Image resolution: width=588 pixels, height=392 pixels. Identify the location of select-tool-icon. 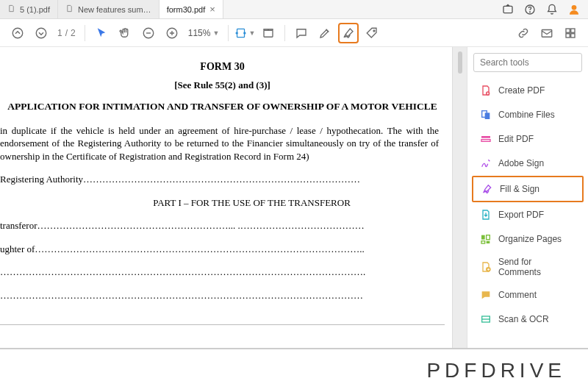
(101, 33).